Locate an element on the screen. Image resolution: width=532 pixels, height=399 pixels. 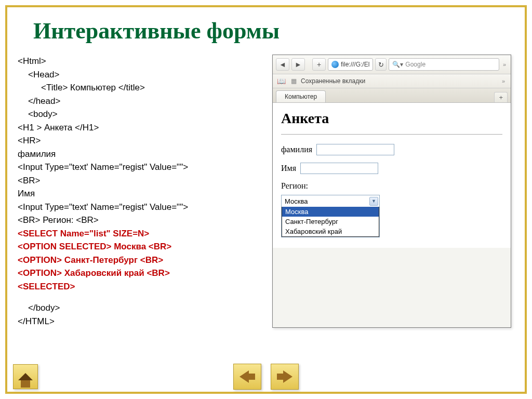
book-icon: 📖 is located at coordinates (282, 81).